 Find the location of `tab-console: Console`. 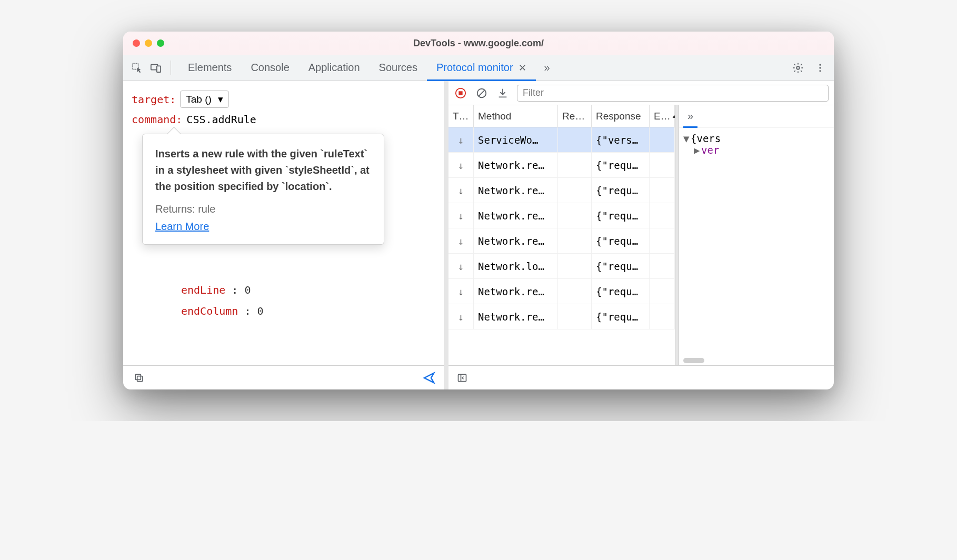

tab-console: Console is located at coordinates (270, 67).